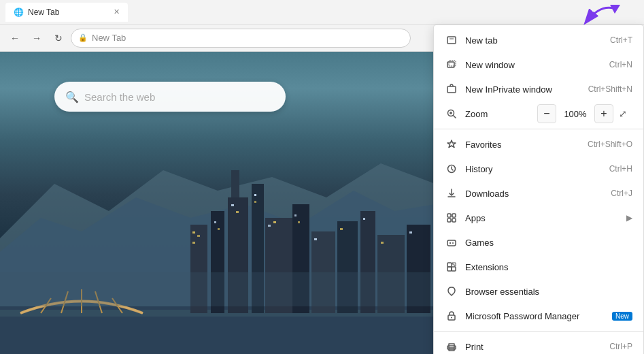 The image size is (644, 354). Describe the element at coordinates (623, 114) in the screenshot. I see `zoom-expand-button: ⤢` at that location.